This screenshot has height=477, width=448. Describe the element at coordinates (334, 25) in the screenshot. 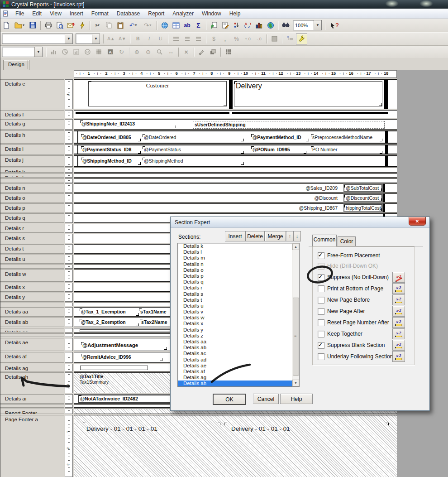

I see `context-help-button: ?` at that location.